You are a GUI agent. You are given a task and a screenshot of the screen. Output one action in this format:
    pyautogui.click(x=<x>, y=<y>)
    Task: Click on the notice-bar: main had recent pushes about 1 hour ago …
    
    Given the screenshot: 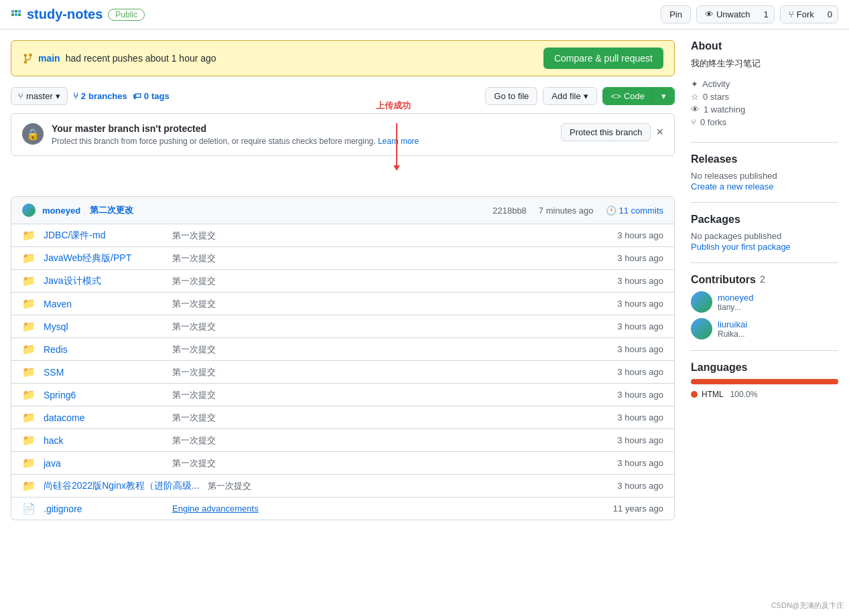 What is the action you would take?
    pyautogui.click(x=343, y=58)
    